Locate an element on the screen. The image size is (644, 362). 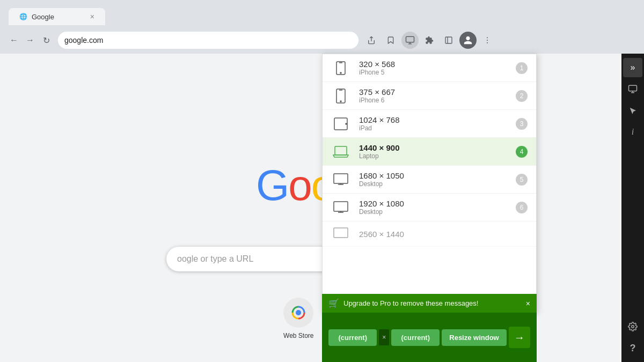
preset-current-1-label: (current) is located at coordinates (353, 338).